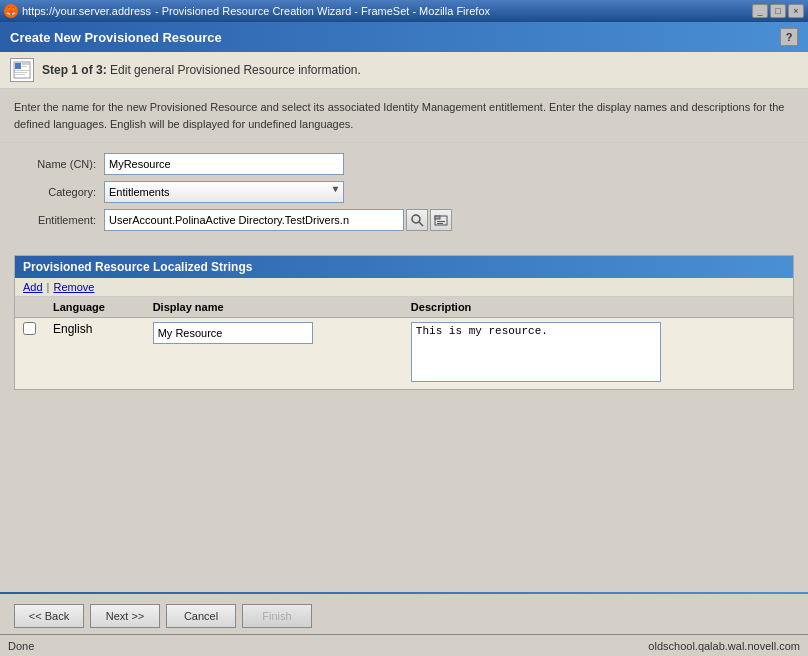 The width and height of the screenshot is (808, 656). What do you see at coordinates (441, 220) in the screenshot?
I see `entitlement-browse-button` at bounding box center [441, 220].